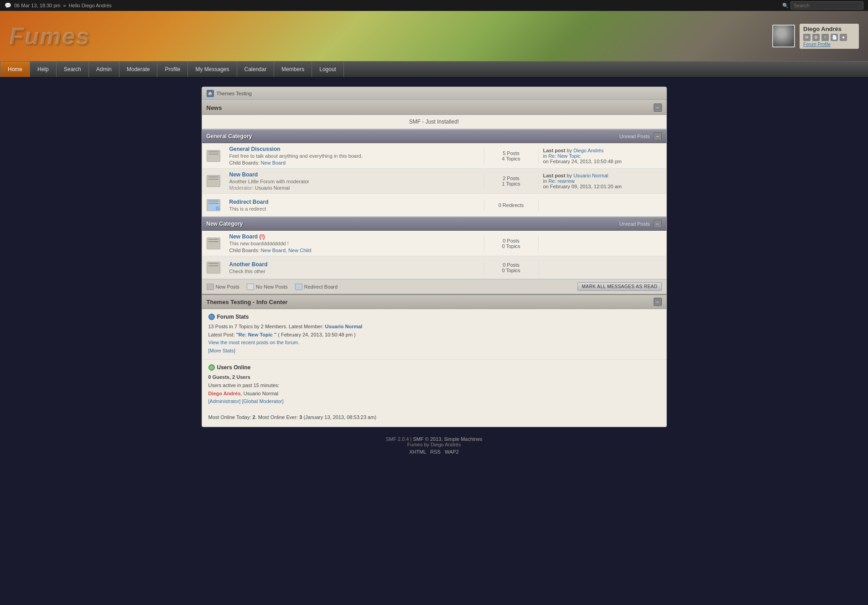 The height and width of the screenshot is (605, 868). Describe the element at coordinates (434, 108) in the screenshot. I see `news-header: News −` at that location.